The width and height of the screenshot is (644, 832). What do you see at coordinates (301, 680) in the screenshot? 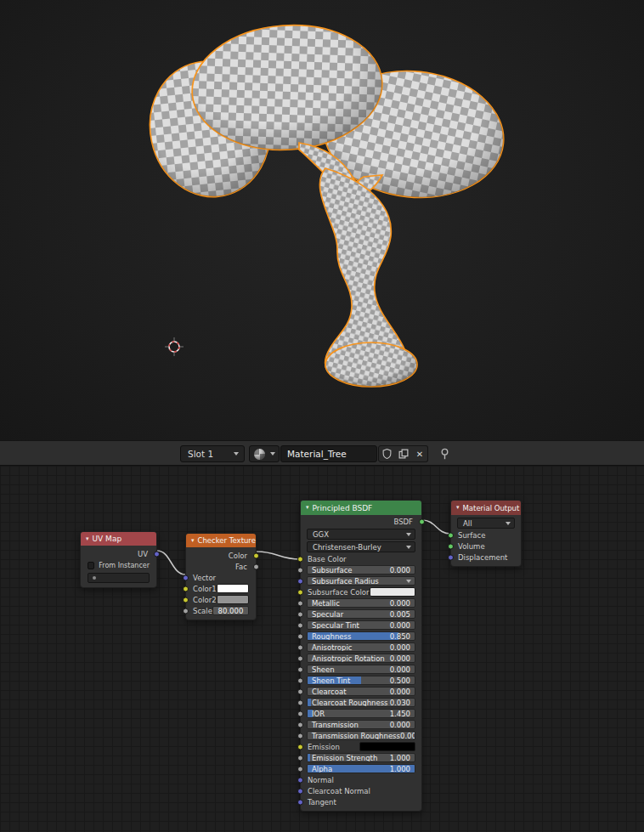
I see `socket-sheen-tint-in` at bounding box center [301, 680].